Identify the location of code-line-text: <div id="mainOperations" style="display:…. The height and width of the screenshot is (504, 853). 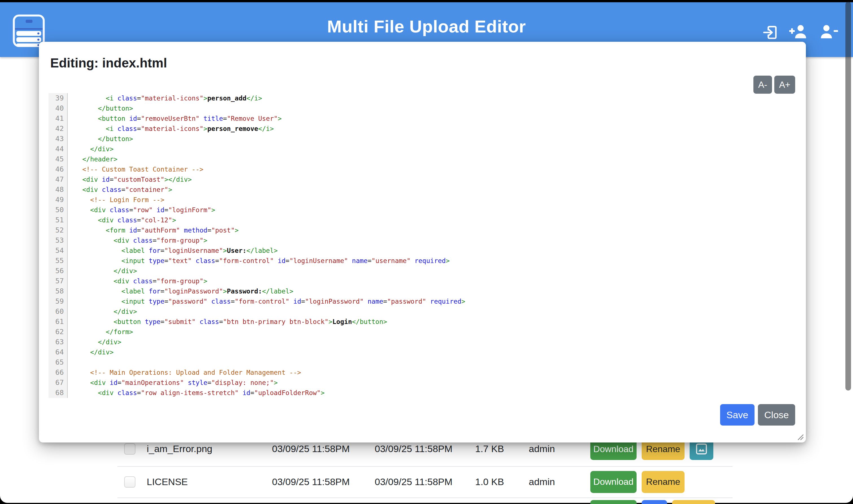
(173, 383).